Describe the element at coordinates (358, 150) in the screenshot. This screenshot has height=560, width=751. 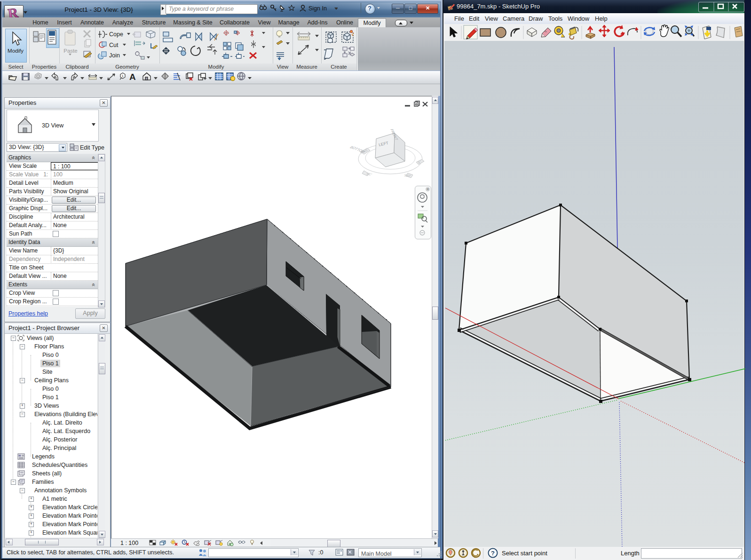
I see `svg-text: BOTTOM` at that location.